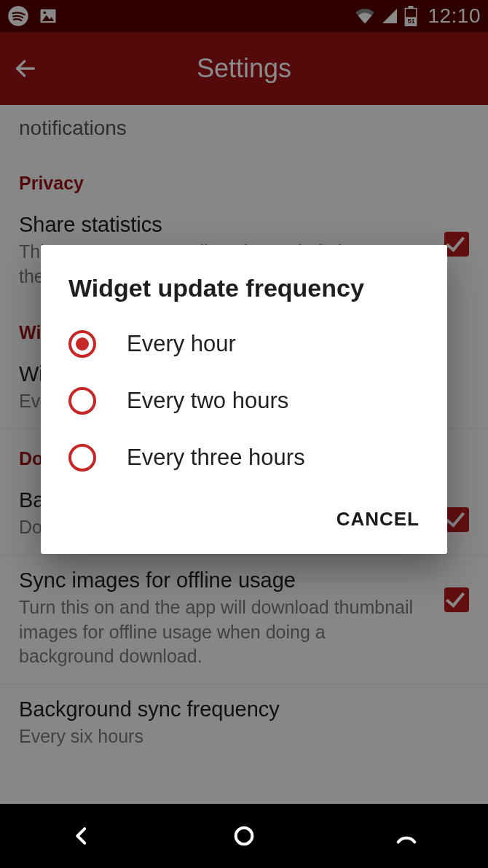  I want to click on nav-home-button, so click(243, 836).